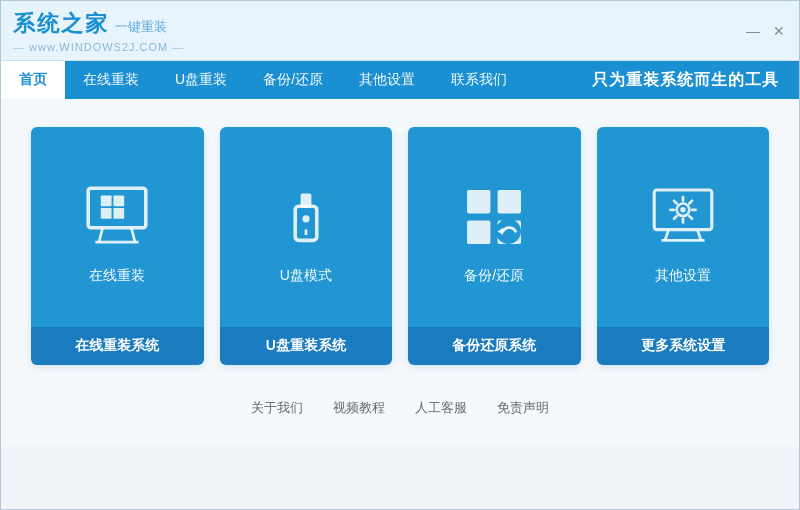 This screenshot has width=800, height=510. What do you see at coordinates (494, 217) in the screenshot?
I see `backup-restore-icon` at bounding box center [494, 217].